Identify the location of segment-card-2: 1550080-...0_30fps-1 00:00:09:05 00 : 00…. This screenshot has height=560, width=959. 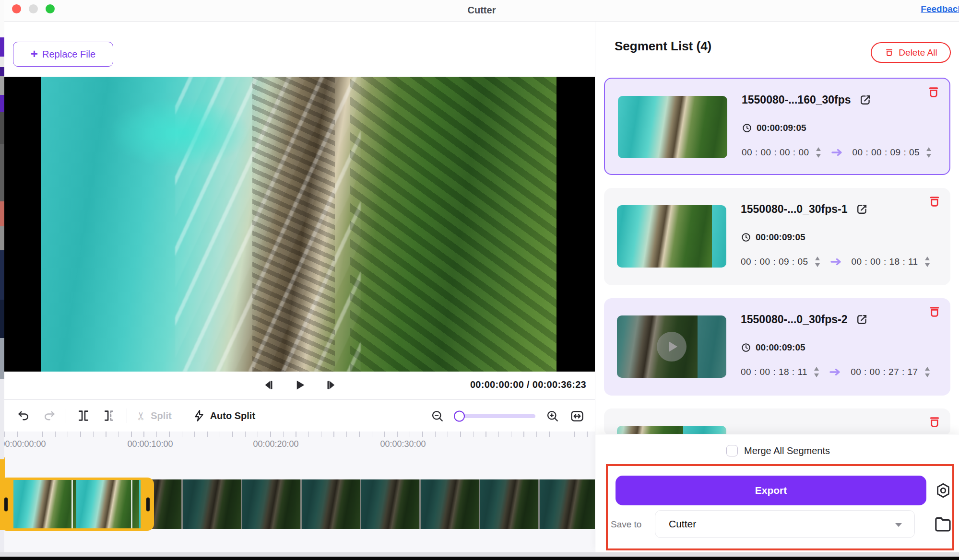
(777, 237).